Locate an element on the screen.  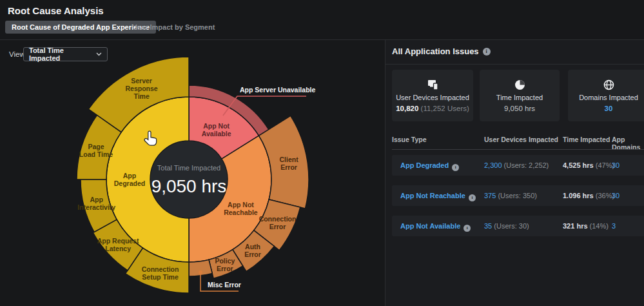
segment-label: App NotAvailable is located at coordinates (217, 130).